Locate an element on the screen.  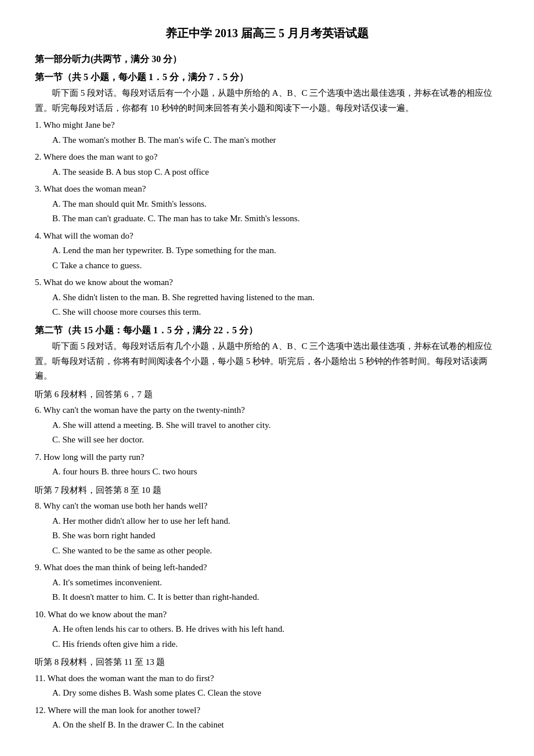
q2-options: A. The seaside B. A bus stop C. A post o… is located at coordinates (276, 172).